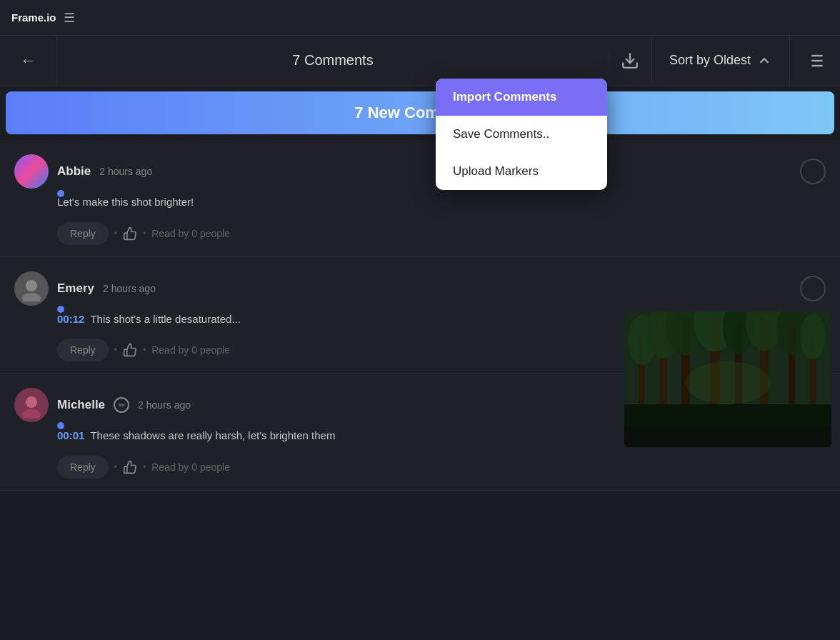 The height and width of the screenshot is (640, 840). I want to click on comment-author: Emery, so click(76, 289).